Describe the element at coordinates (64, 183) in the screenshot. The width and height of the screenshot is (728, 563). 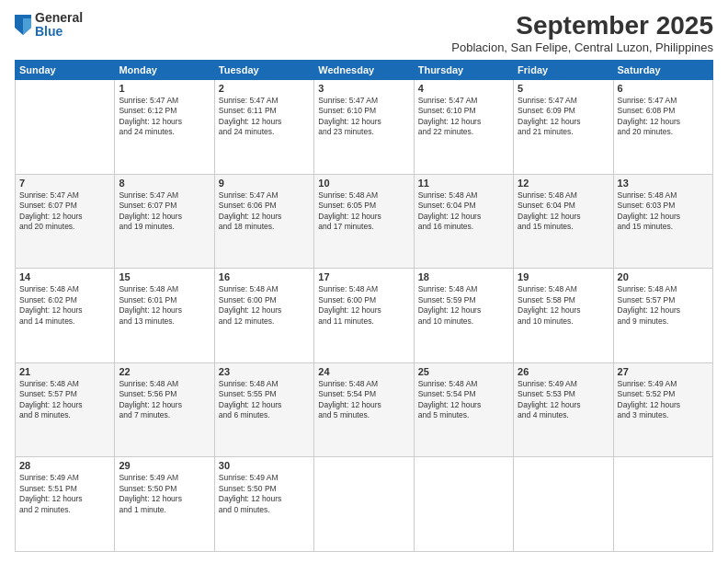
I see `day-number: 7` at that location.